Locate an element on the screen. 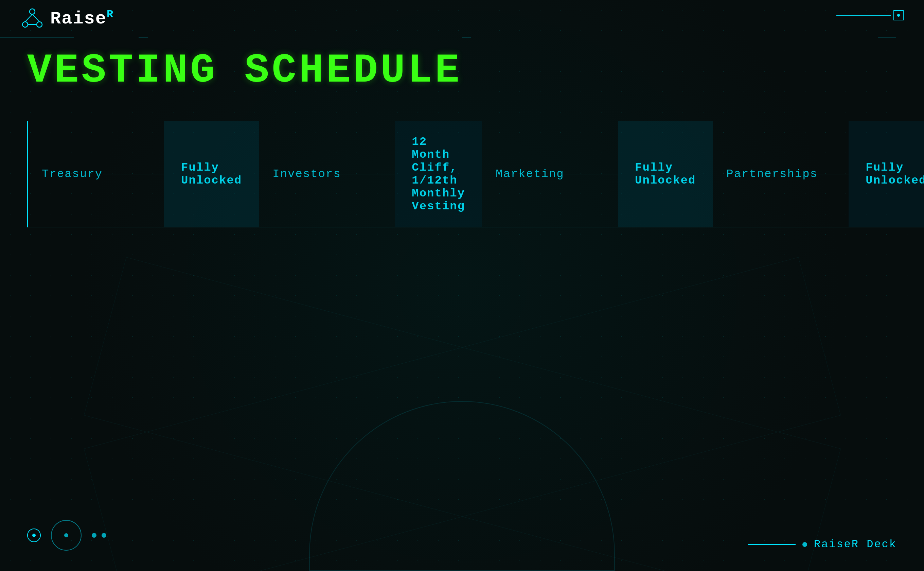 This screenshot has height=571, width=924. header-border is located at coordinates (462, 37).